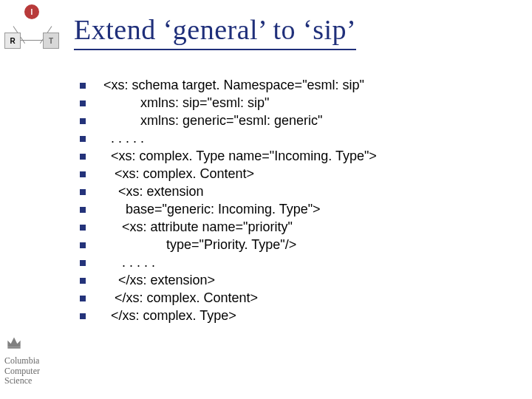 The height and width of the screenshot is (399, 532). What do you see at coordinates (170, 316) in the screenshot?
I see `code-text: </xs: complex. Type>` at bounding box center [170, 316].